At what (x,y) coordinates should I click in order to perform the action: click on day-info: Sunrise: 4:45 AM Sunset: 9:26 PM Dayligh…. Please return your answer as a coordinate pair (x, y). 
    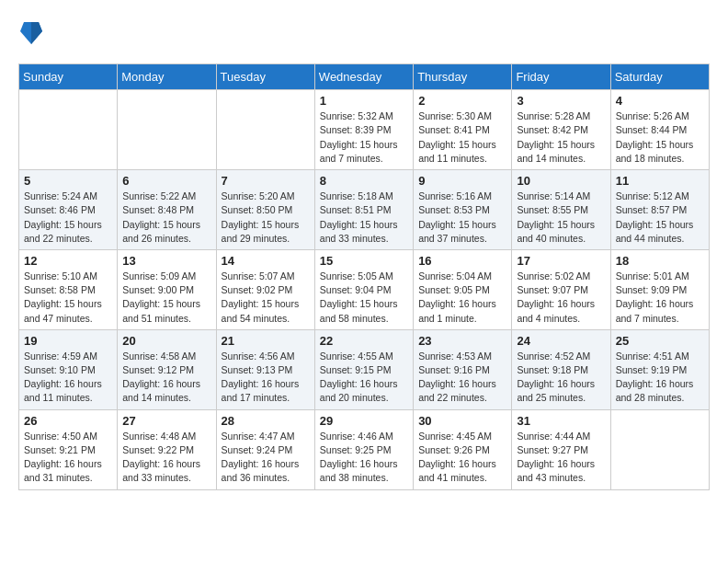
    Looking at the image, I should click on (462, 458).